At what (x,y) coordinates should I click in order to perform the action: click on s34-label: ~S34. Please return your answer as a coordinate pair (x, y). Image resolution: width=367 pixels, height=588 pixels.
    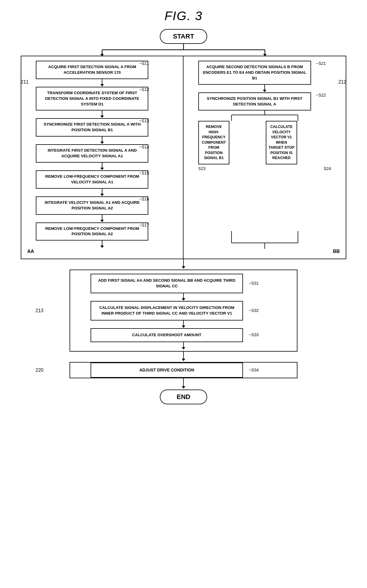
    Looking at the image, I should click on (254, 370).